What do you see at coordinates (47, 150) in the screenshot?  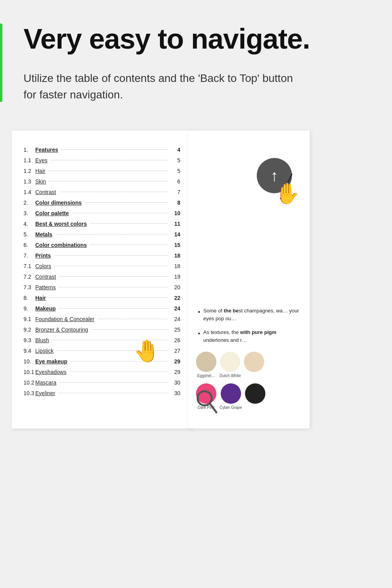 I see `toc-title: Features` at bounding box center [47, 150].